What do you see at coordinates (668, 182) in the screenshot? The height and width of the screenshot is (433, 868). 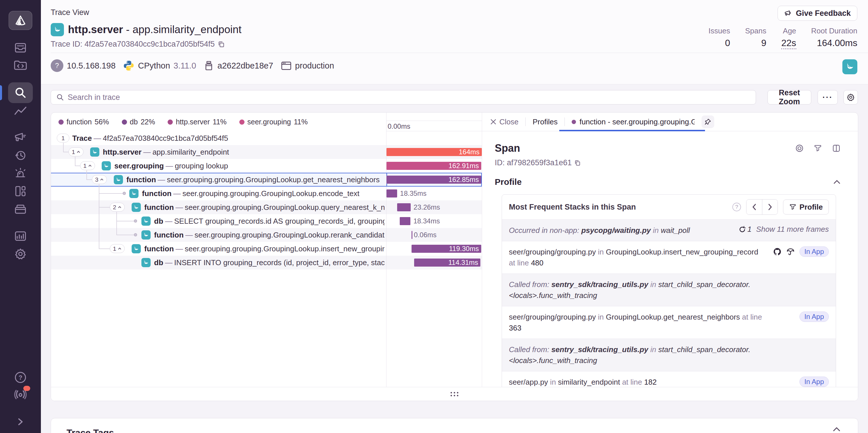 I see `profile-section-header: Profile` at bounding box center [668, 182].